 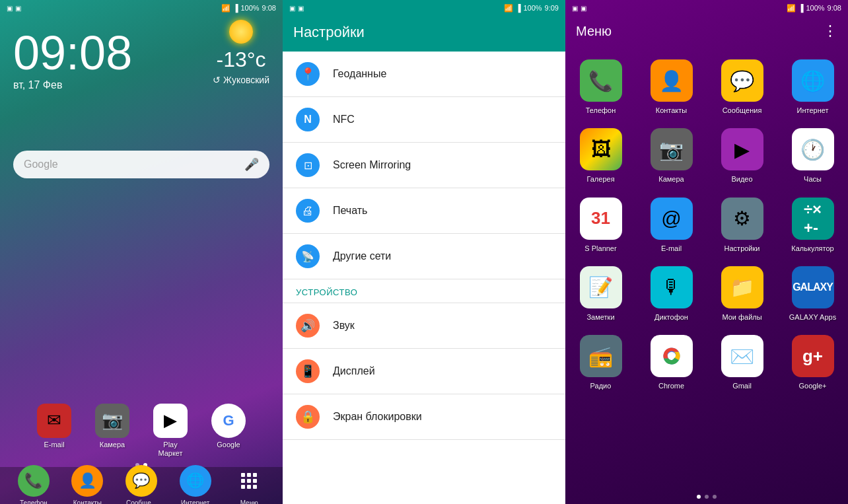 What do you see at coordinates (812, 225) in the screenshot?
I see `menu-app-calc: ÷×+- Калькулятор` at bounding box center [812, 225].